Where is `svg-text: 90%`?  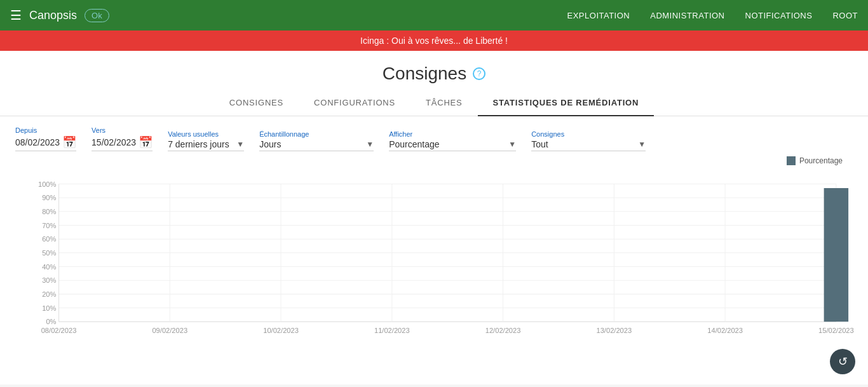 svg-text: 90% is located at coordinates (49, 198).